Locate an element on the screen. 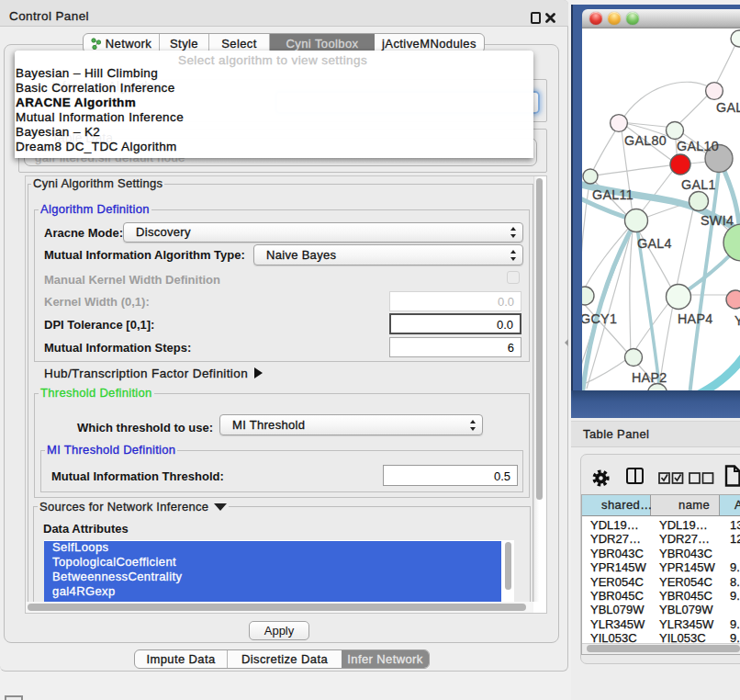 This screenshot has height=700, width=740. svg-text: SWI4 is located at coordinates (717, 220).